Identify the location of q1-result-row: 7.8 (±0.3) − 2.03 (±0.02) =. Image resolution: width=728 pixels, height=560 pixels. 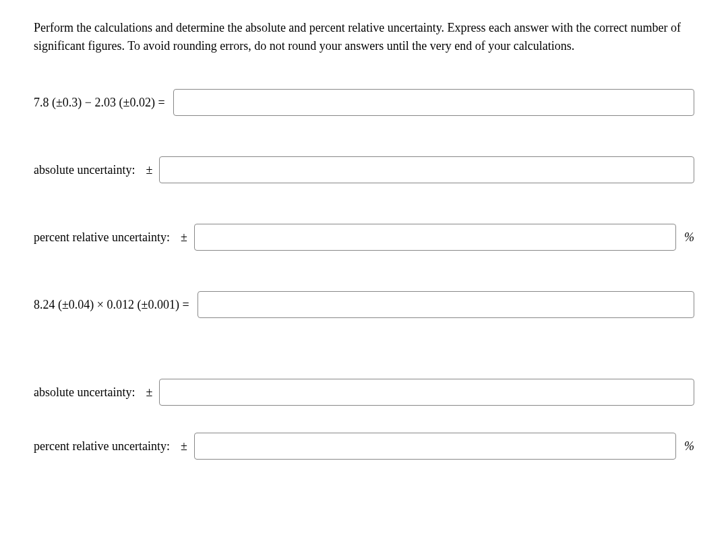
(364, 102).